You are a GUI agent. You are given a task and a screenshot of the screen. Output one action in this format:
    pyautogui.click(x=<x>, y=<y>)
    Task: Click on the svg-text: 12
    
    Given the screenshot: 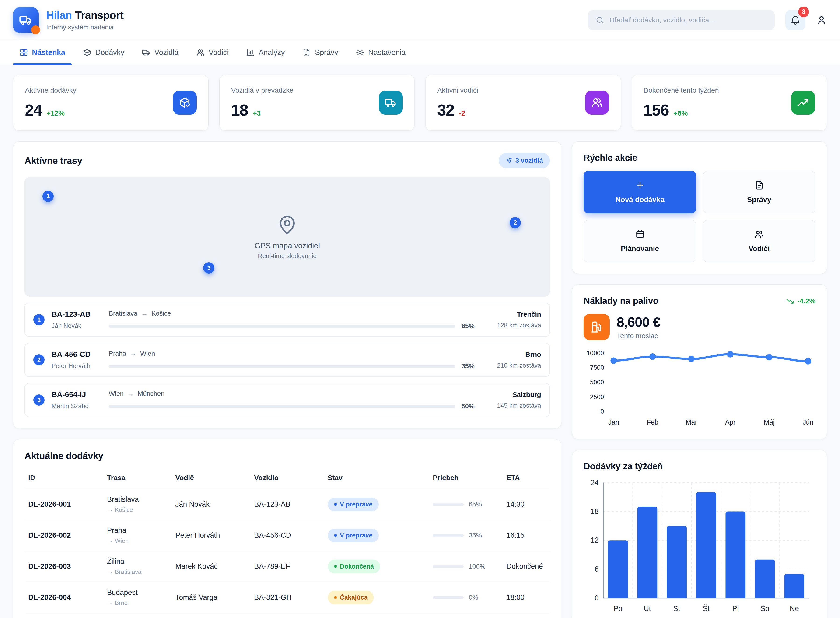 What is the action you would take?
    pyautogui.click(x=595, y=540)
    